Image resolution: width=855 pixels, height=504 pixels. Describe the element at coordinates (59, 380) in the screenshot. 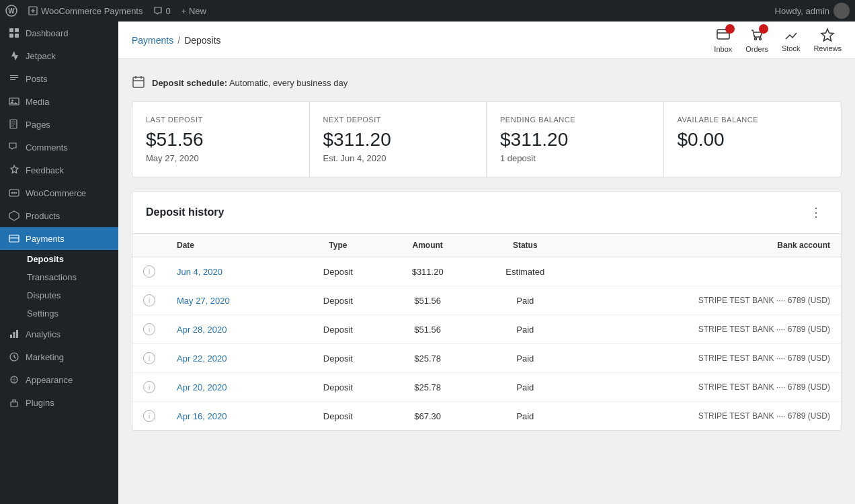

I see `sidebar-item-appearance: Appearance` at that location.